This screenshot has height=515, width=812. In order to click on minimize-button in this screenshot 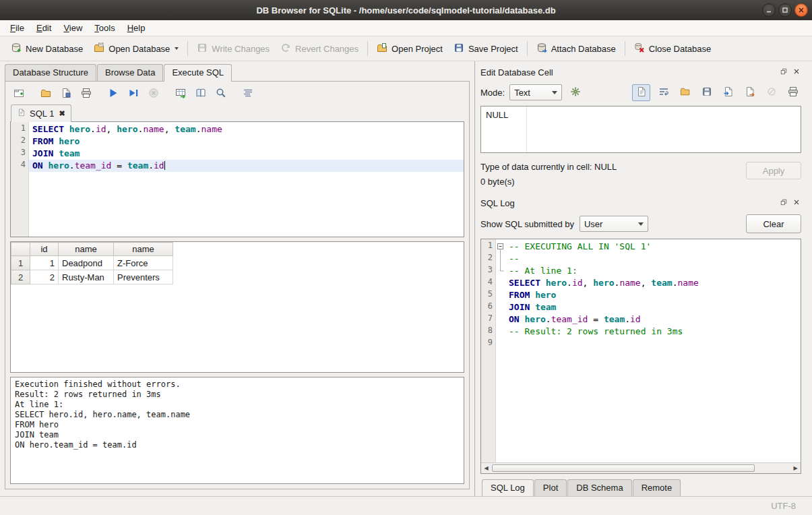, I will do `click(769, 10)`.